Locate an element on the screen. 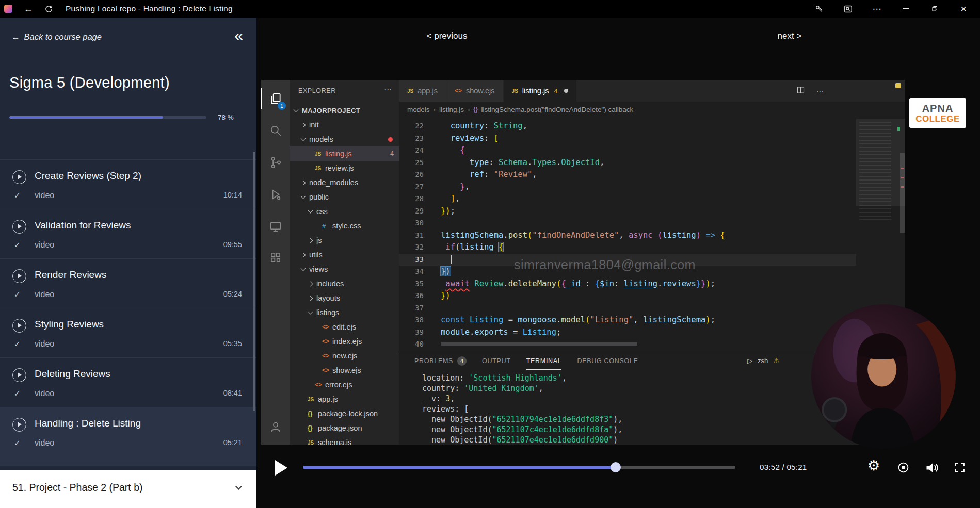  tree-item-edit.ejs: <>edit.ejs is located at coordinates (345, 327).